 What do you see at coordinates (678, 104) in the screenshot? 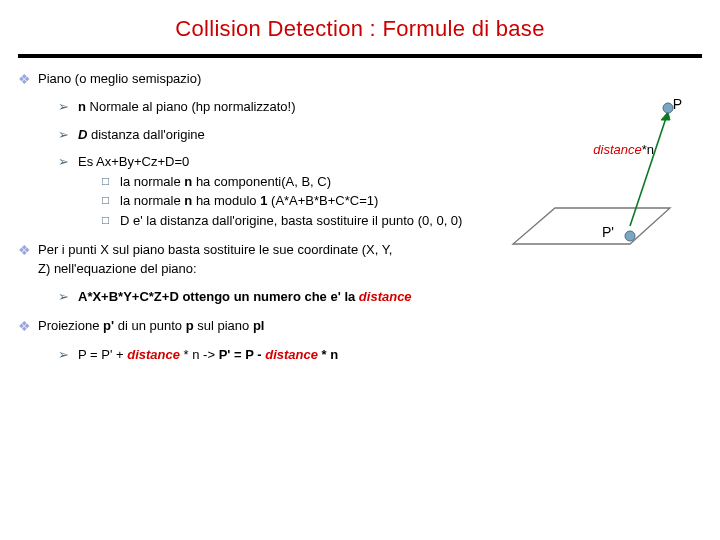
I see `label-p: P` at bounding box center [678, 104].